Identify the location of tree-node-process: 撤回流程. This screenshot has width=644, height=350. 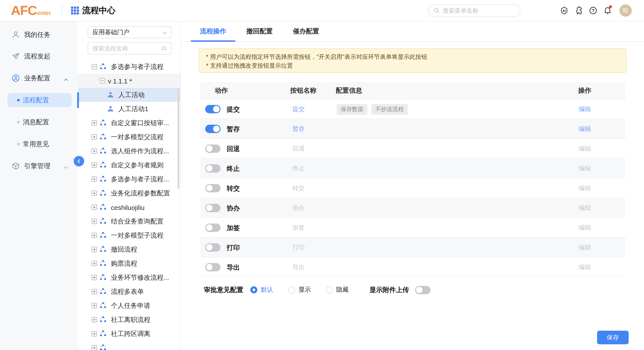
(129, 249).